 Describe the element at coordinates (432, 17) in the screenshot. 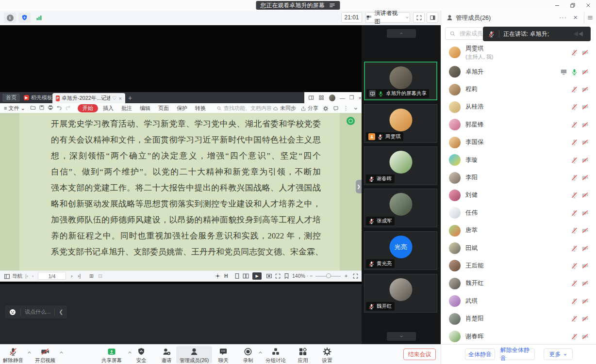

I see `side-panel-toggle-button` at that location.